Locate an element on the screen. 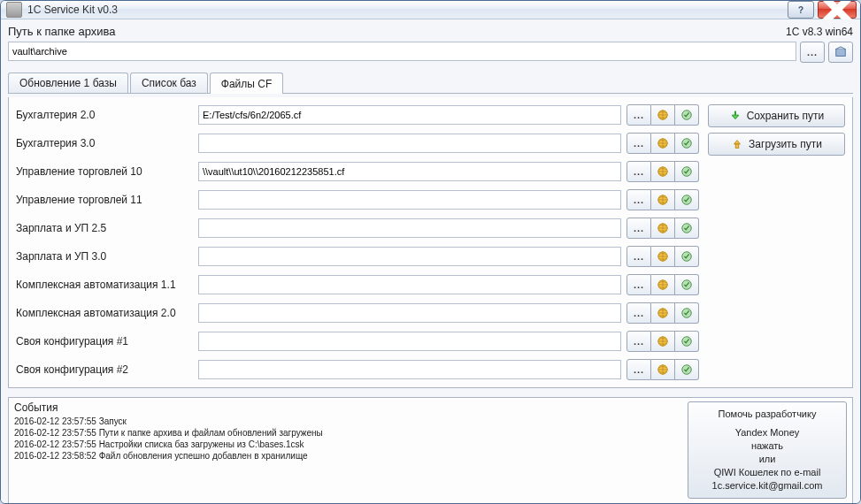 The width and height of the screenshot is (861, 504). log-line: 2016-02-12 23:57:55 Настройки списка баз… is located at coordinates (347, 444).